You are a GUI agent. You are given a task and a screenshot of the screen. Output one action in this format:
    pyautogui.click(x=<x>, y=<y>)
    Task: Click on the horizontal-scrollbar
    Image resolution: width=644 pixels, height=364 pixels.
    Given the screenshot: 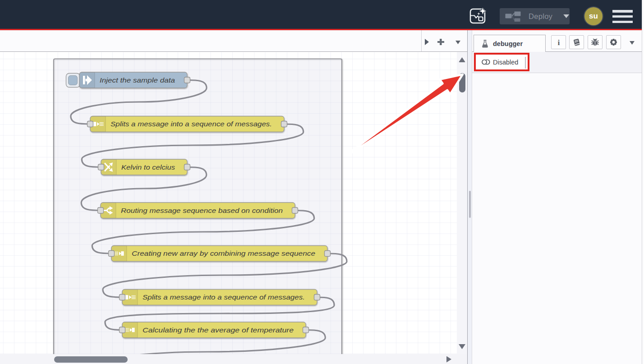 What is the action you would take?
    pyautogui.click(x=234, y=359)
    